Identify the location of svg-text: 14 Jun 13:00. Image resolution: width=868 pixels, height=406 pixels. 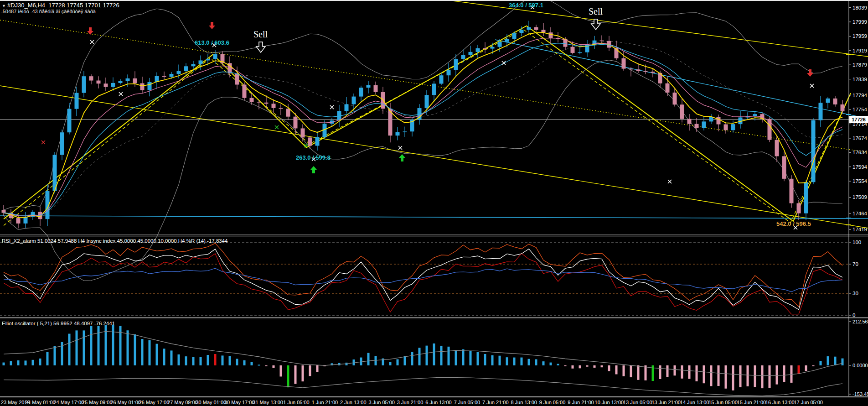
(695, 402).